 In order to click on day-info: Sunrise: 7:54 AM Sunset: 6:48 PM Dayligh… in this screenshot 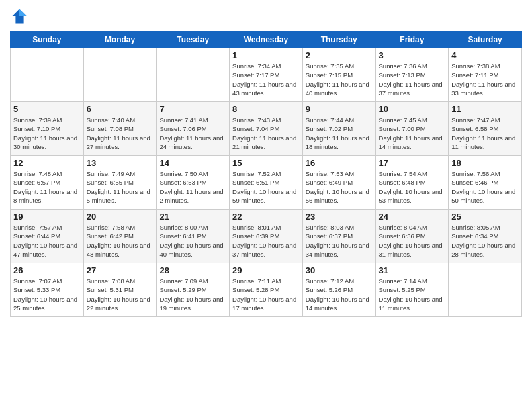, I will do `click(412, 187)`.